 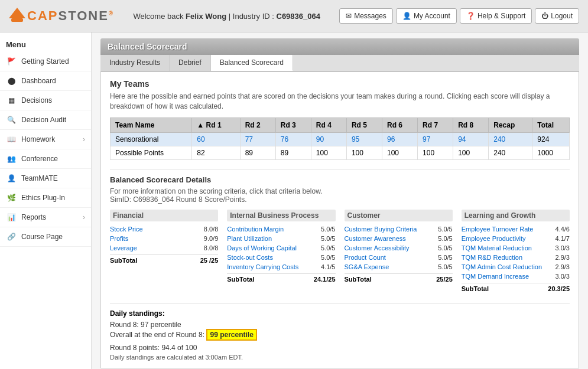 What do you see at coordinates (391, 139) in the screenshot?
I see `score-link-rd6: 96` at bounding box center [391, 139].